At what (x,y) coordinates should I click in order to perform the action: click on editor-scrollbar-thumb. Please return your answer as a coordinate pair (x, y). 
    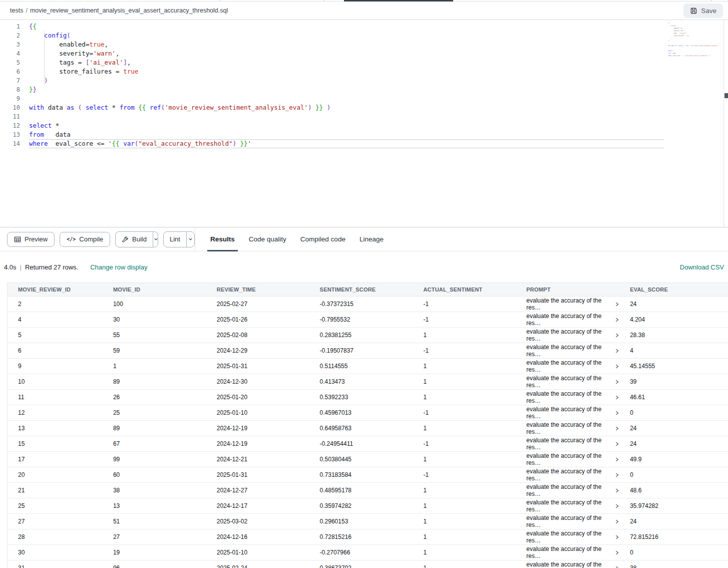
    Looking at the image, I should click on (726, 96).